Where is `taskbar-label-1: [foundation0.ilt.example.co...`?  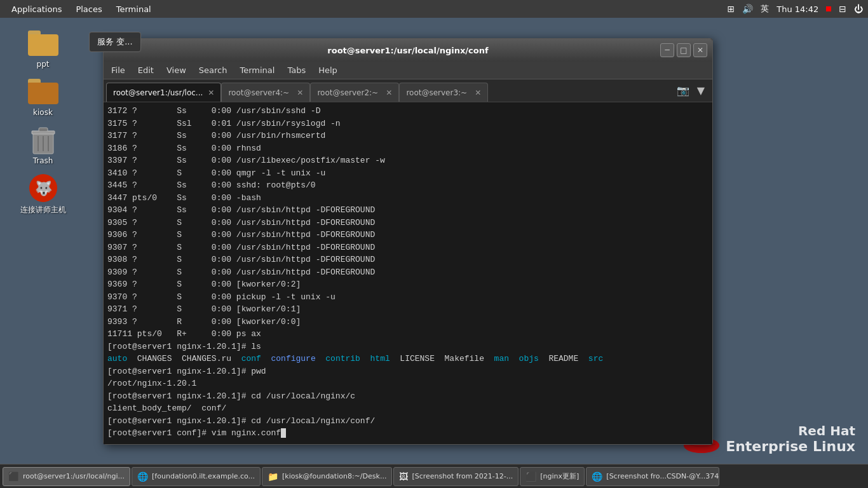 taskbar-label-1: [foundation0.ilt.example.co... is located at coordinates (203, 477).